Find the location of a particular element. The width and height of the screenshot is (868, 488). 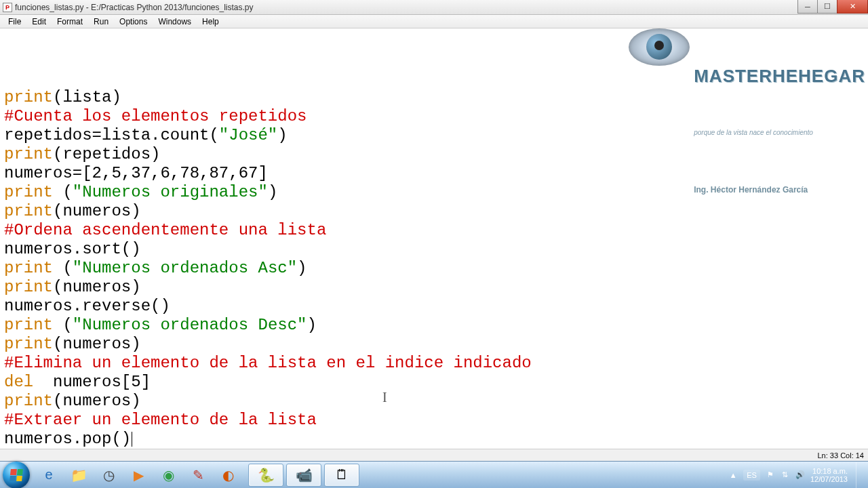

ie-icon: e is located at coordinates (49, 475).